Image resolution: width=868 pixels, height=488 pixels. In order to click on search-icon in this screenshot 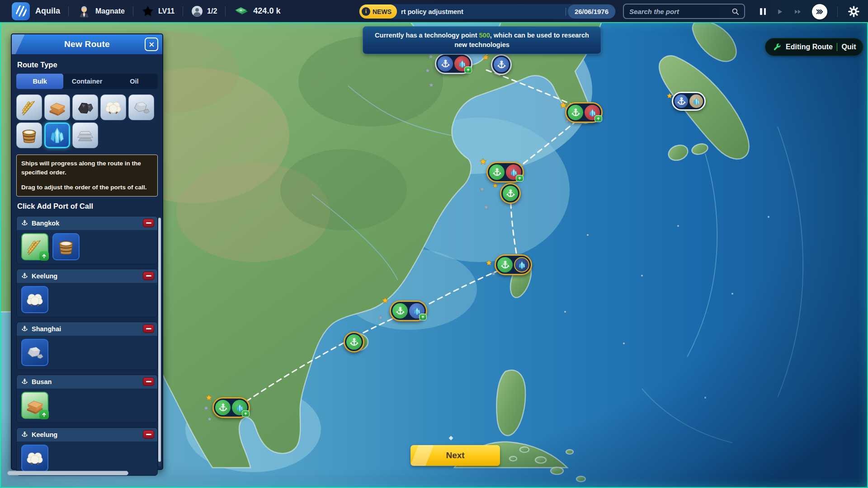, I will do `click(735, 12)`.